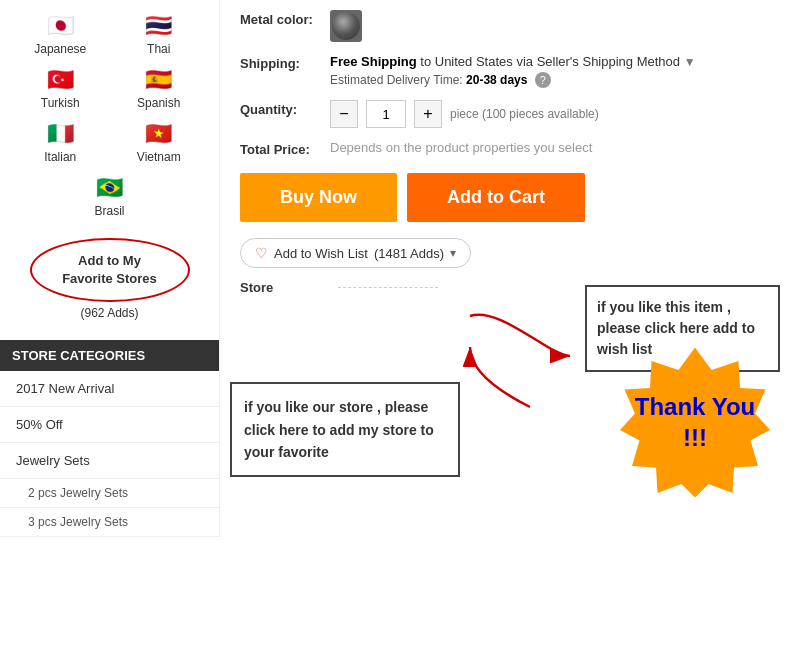 This screenshot has height=661, width=800. What do you see at coordinates (110, 188) in the screenshot?
I see `flag-brasil: 🇧🇷` at bounding box center [110, 188].